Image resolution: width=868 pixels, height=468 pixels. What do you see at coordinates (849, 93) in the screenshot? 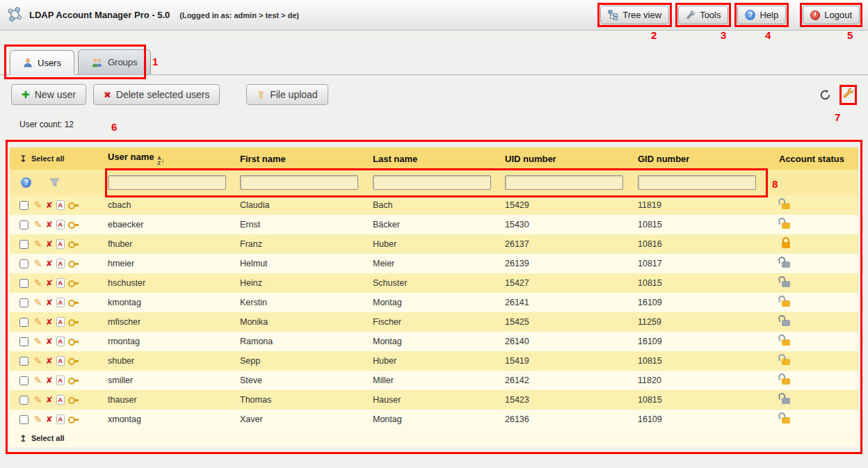
I see `table-settings-button` at bounding box center [849, 93].